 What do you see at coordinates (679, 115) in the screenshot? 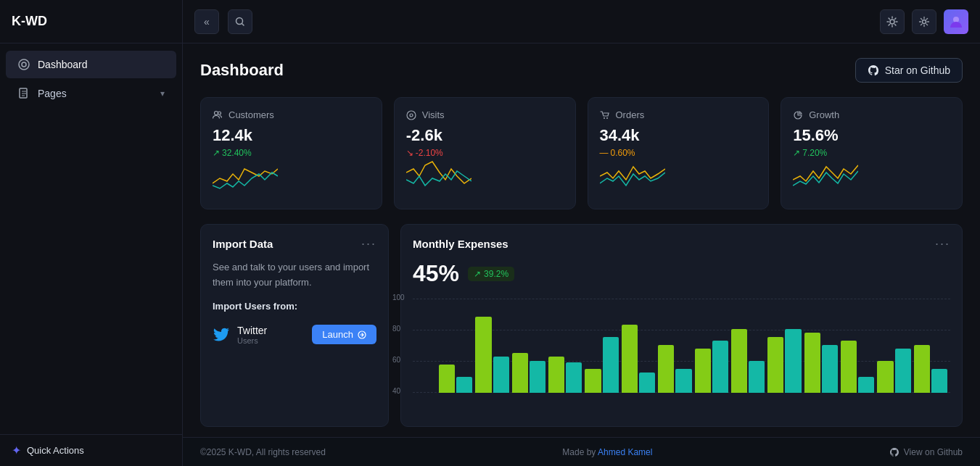
I see `stat-header-orders: Orders` at bounding box center [679, 115].